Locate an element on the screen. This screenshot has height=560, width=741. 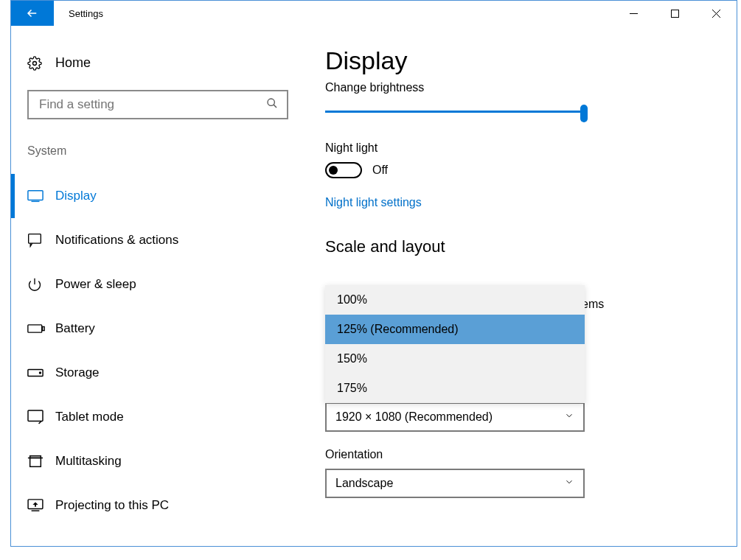
home-label: Home is located at coordinates (73, 63).